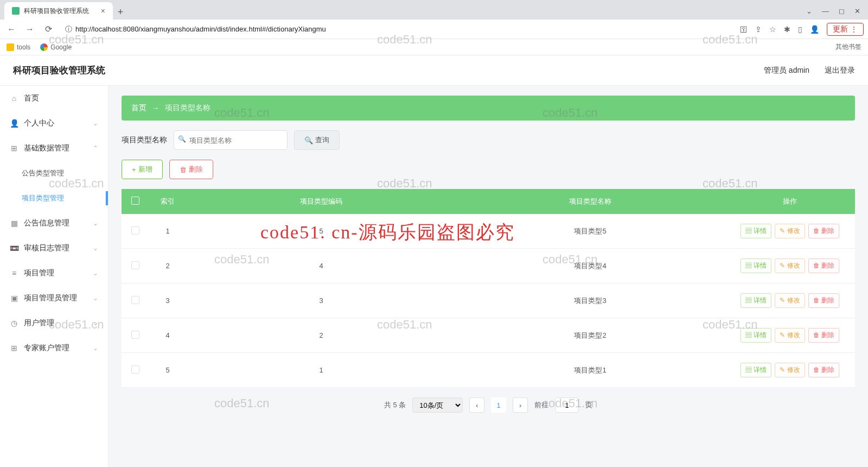 The height and width of the screenshot is (467, 868). What do you see at coordinates (136, 201) in the screenshot?
I see `select-all-checkbox` at bounding box center [136, 201].